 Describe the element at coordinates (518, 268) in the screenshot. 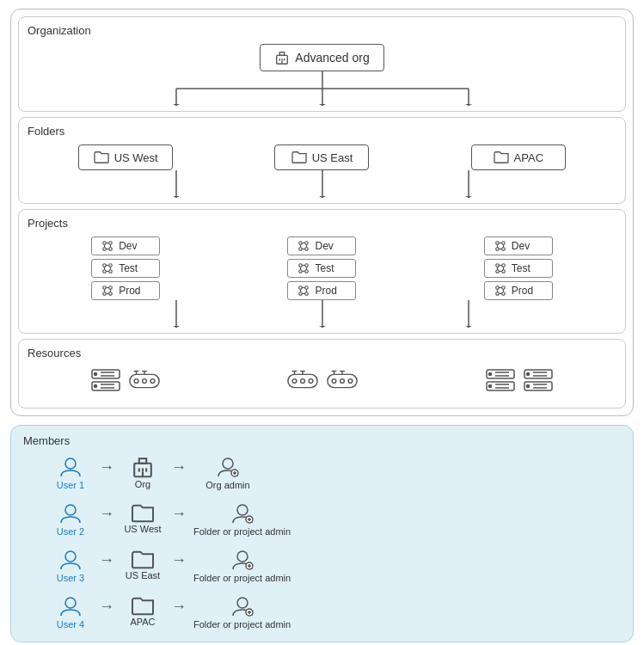

I see `project-apac-test: Test` at that location.